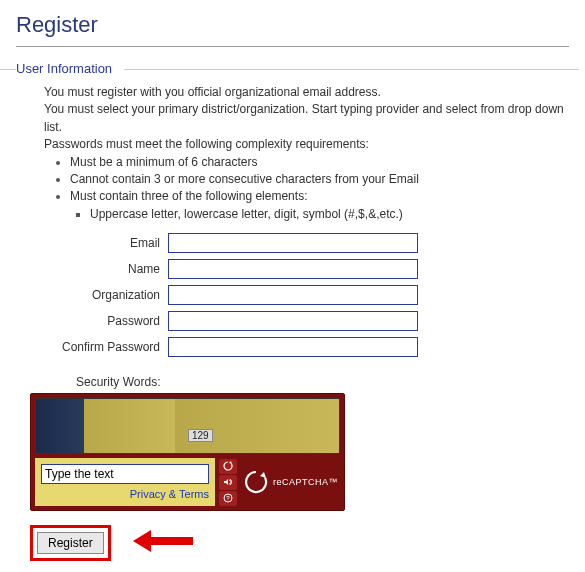  Describe the element at coordinates (290, 482) in the screenshot. I see `recaptcha-logo: reCAPTCHA™` at that location.